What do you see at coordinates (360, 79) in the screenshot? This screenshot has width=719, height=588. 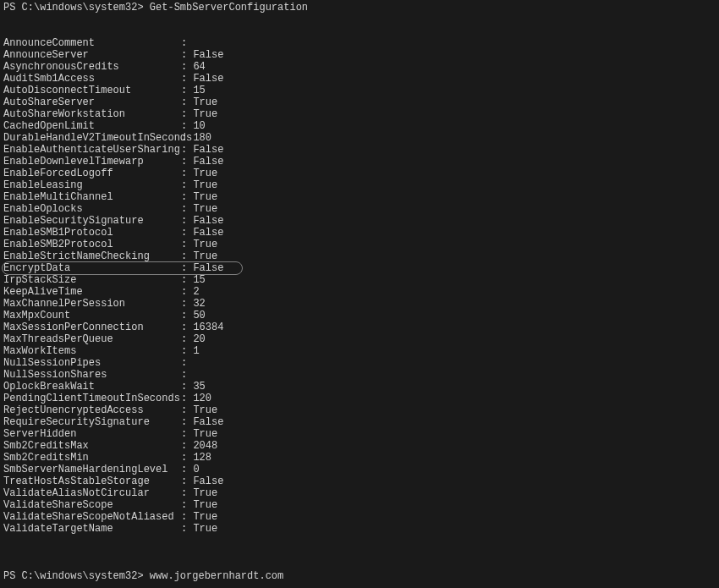 I see `output-row: AuditSmb1Access : False` at bounding box center [360, 79].